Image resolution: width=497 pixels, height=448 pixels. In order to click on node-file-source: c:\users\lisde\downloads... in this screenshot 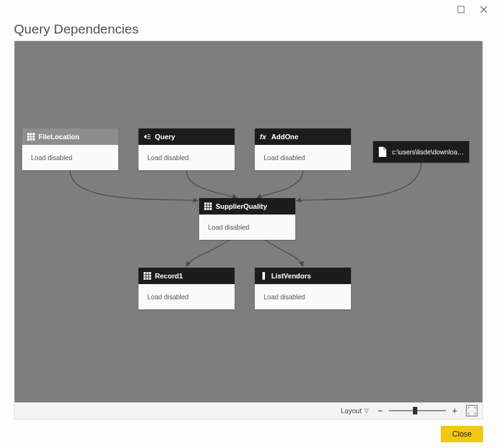, I will do `click(421, 152)`.